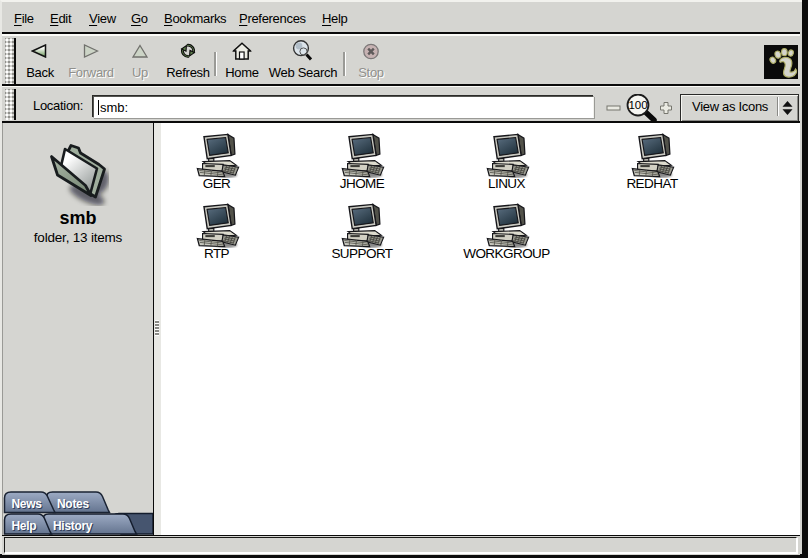 This screenshot has width=808, height=558. Describe the element at coordinates (73, 526) in the screenshot. I see `svg-text: History` at that location.